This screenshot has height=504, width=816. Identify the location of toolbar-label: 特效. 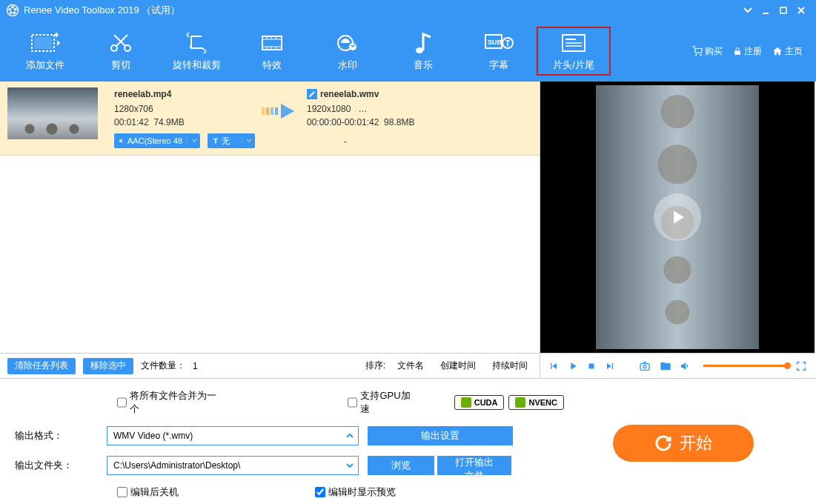
(272, 65).